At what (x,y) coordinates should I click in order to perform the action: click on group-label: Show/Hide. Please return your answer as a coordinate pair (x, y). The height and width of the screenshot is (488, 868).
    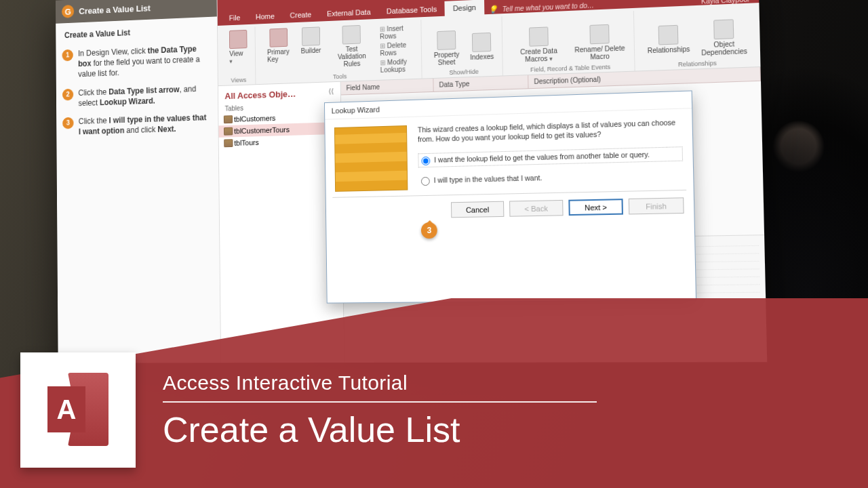
    Looking at the image, I should click on (464, 72).